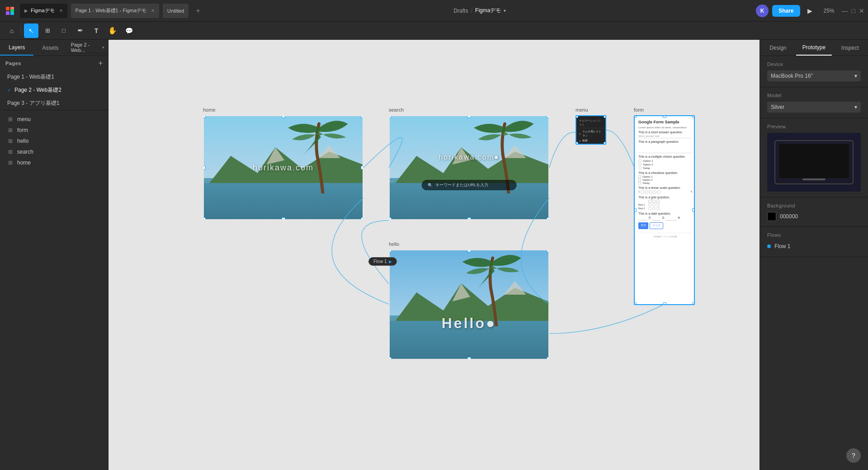 This screenshot has height=470, width=868. I want to click on help-button: ?, so click(854, 456).